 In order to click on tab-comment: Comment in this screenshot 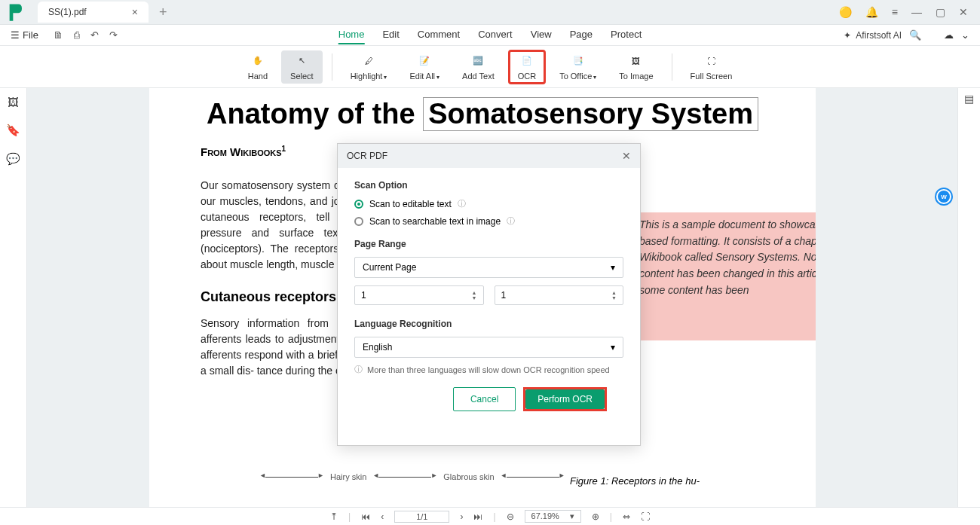, I will do `click(439, 35)`.